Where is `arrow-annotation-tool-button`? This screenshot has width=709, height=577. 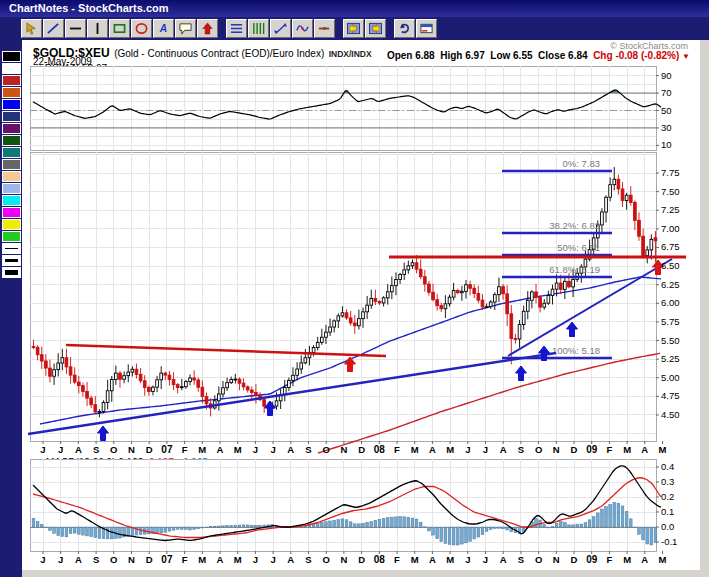 arrow-annotation-tool-button is located at coordinates (208, 28).